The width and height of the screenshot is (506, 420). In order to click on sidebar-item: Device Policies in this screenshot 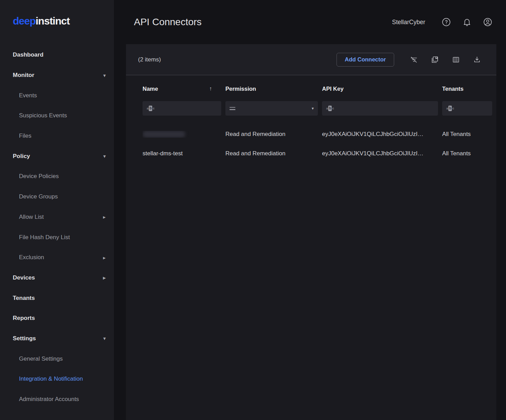, I will do `click(57, 177)`.